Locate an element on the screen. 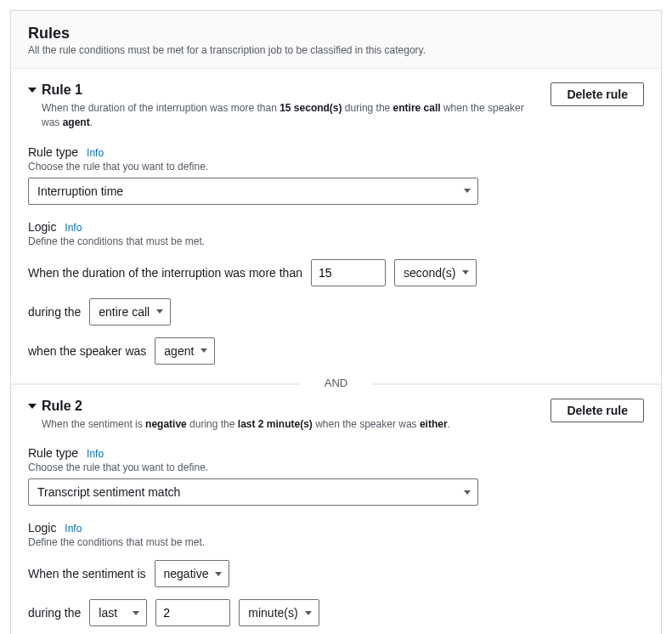  page-title: Rules is located at coordinates (336, 34).